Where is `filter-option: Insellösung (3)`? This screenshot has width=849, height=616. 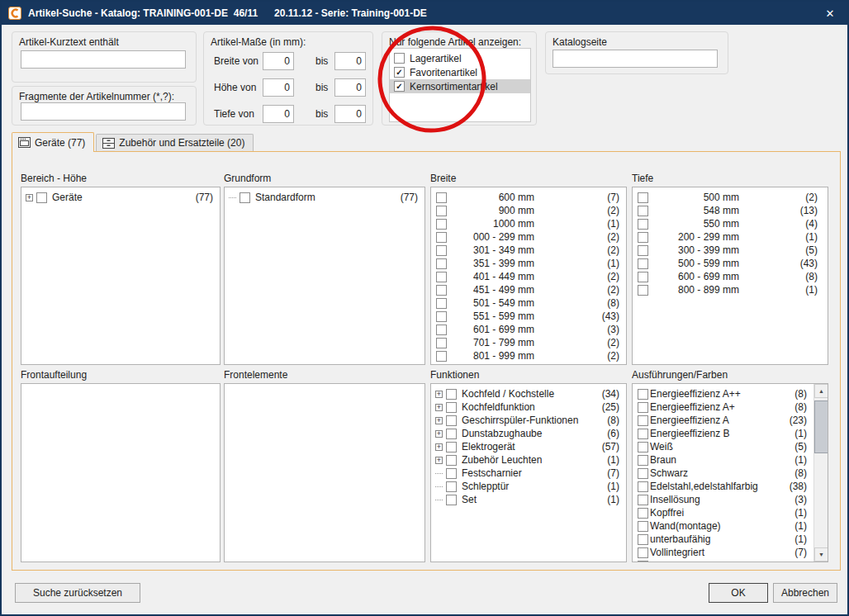
filter-option: Insellösung (3) is located at coordinates (723, 500).